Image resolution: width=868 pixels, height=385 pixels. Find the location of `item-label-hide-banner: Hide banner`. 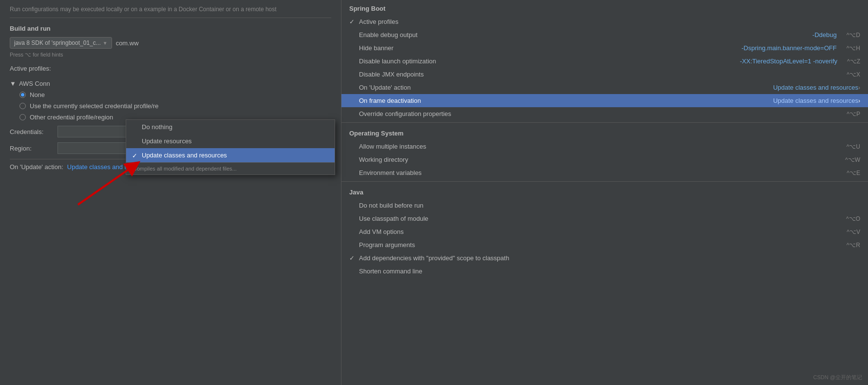

item-label-hide-banner: Hide banner is located at coordinates (548, 48).